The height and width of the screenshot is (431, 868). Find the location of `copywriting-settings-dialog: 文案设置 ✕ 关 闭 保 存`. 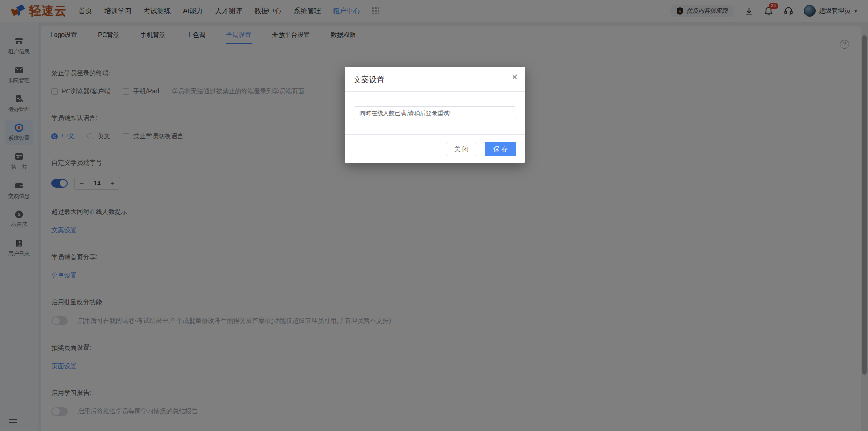

copywriting-settings-dialog: 文案设置 ✕ 关 闭 保 存 is located at coordinates (435, 115).